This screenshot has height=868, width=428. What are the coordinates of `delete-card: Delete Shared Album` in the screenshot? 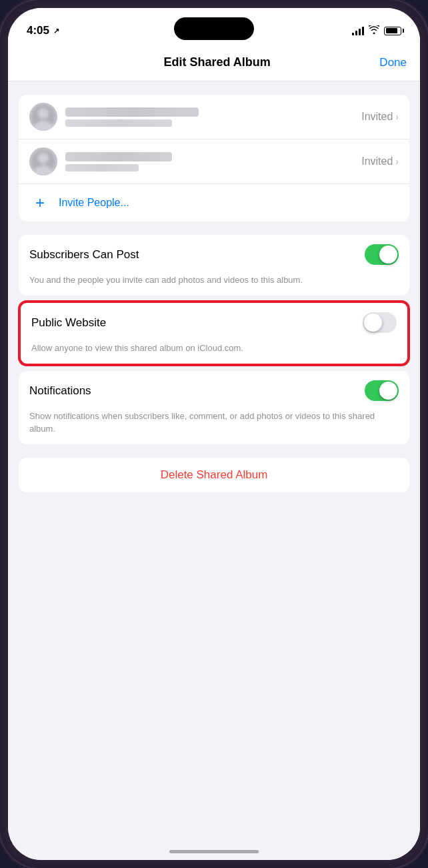 It's located at (214, 475).